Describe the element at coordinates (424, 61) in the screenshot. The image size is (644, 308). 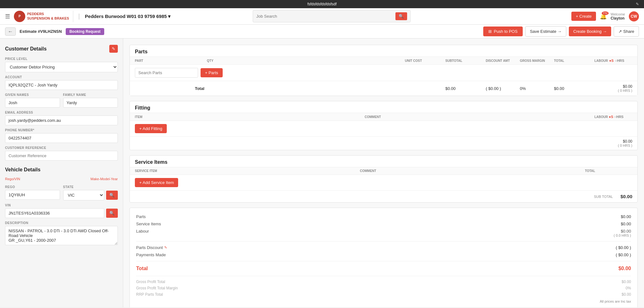
I see `parts-col-unit-cost: UNIT COST` at that location.